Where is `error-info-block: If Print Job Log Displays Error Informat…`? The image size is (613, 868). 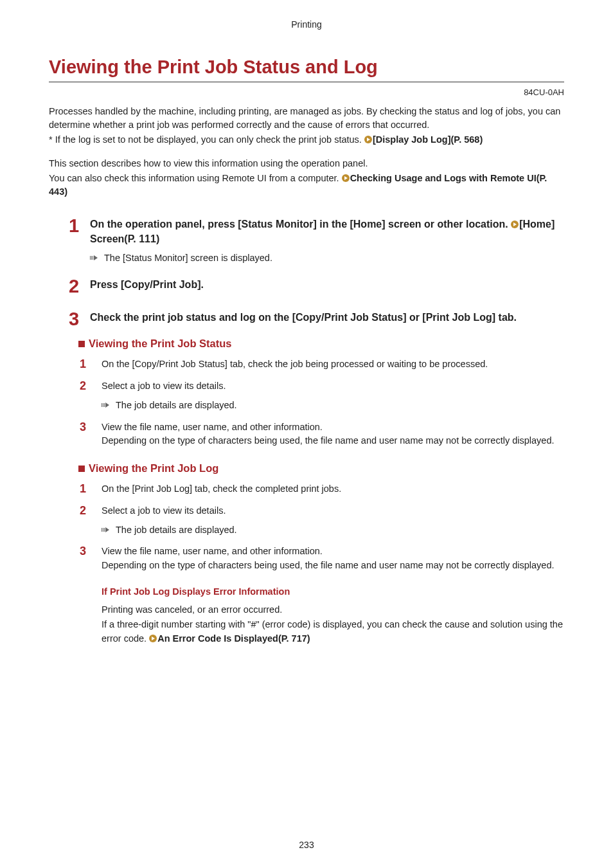 error-info-block: If Print Job Log Displays Error Informat… is located at coordinates (321, 615).